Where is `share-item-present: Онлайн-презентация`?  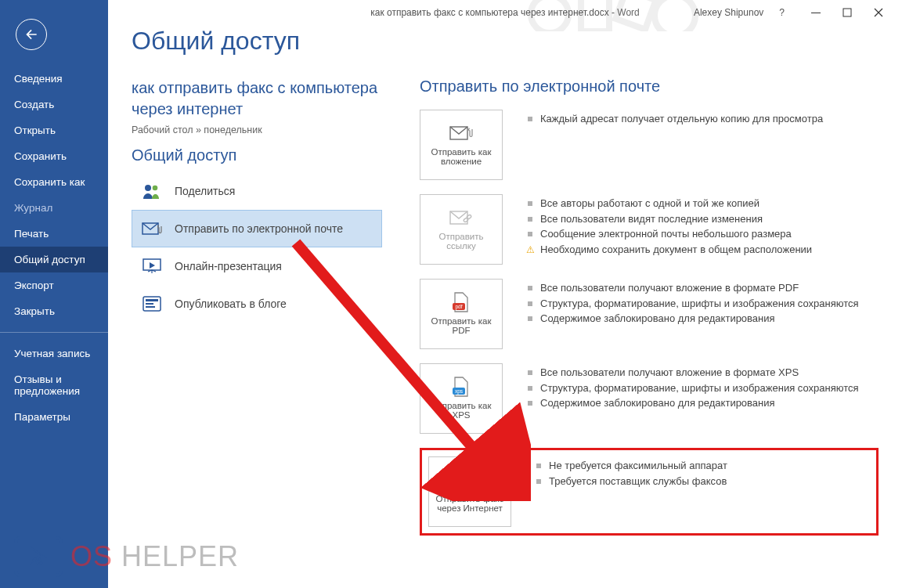
share-item-present: Онлайн-презентация is located at coordinates (257, 266).